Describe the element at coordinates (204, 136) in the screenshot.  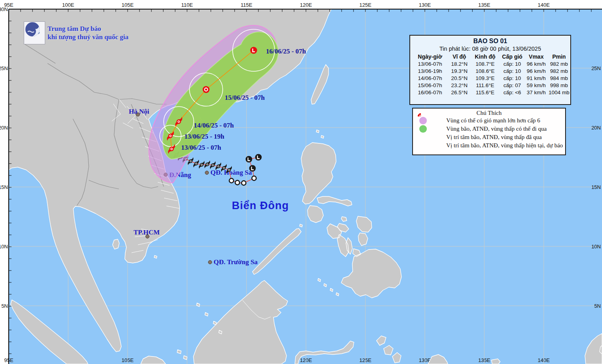
I see `forecast-time-label: 13/06/25 - 19h` at that location.